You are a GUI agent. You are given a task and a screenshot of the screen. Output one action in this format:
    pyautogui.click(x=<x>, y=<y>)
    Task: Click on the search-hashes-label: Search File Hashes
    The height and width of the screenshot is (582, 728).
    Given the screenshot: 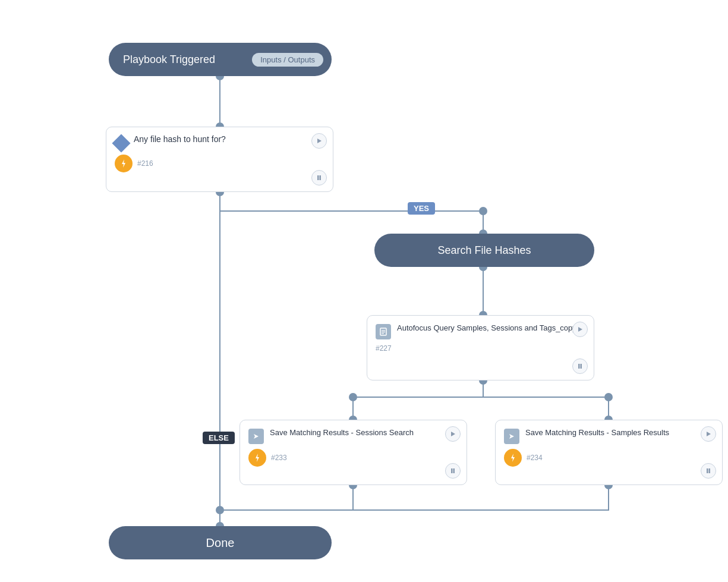 What is the action you would take?
    pyautogui.click(x=484, y=251)
    